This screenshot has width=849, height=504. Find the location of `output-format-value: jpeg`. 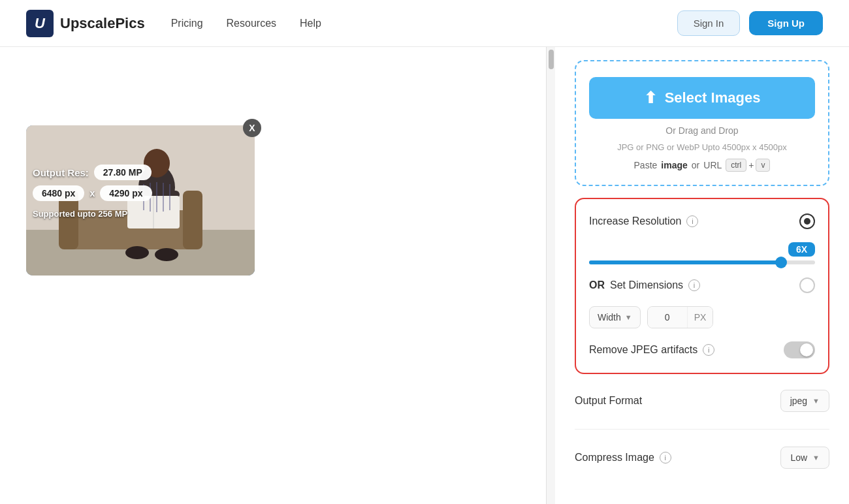

output-format-value: jpeg is located at coordinates (799, 401).